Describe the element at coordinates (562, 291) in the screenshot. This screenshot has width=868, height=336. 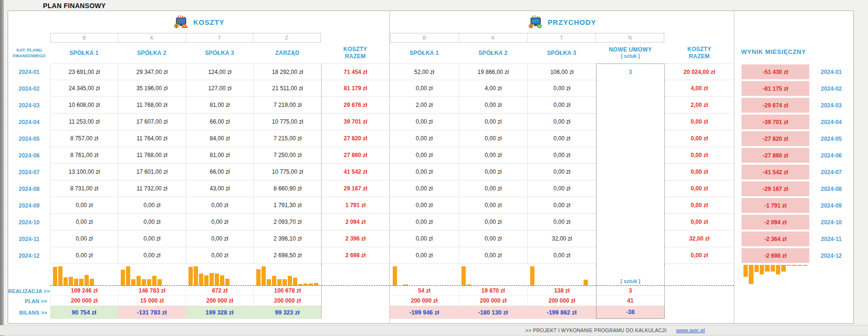
I see `przychody-realizacja-cell: 138 zł` at that location.